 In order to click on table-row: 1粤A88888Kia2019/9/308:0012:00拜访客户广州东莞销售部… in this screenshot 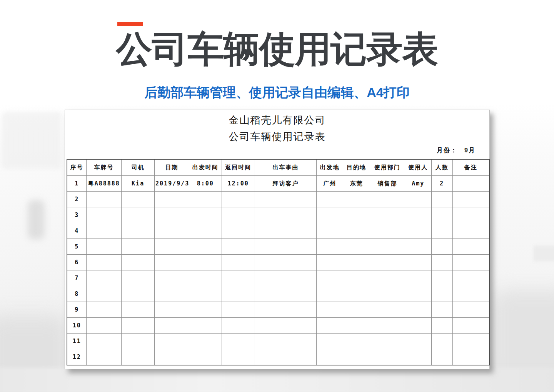, I will do `click(278, 184)`.